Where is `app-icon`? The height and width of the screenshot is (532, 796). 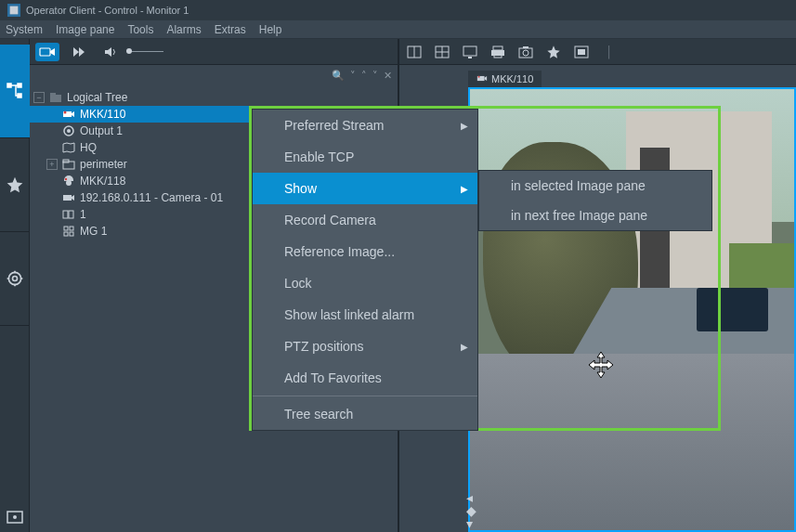
app-icon is located at coordinates (14, 10).